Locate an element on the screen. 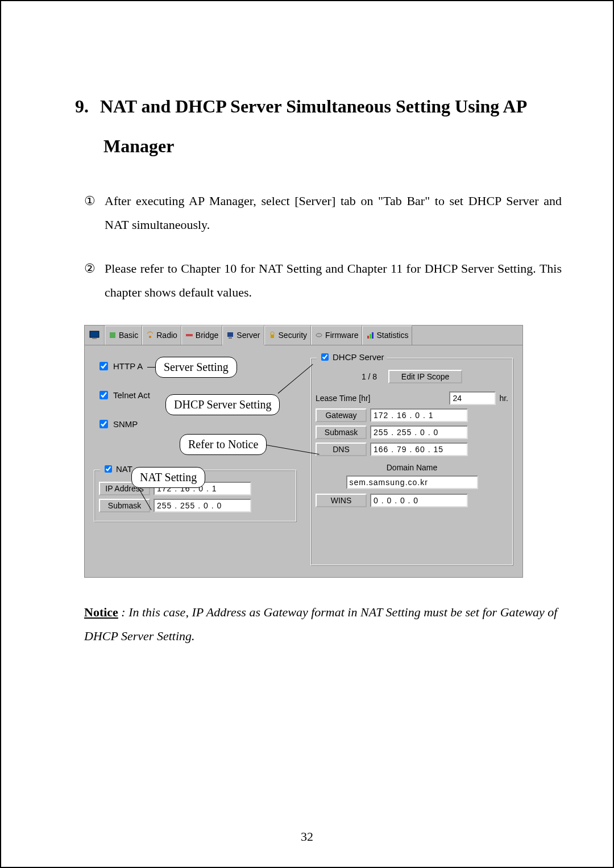 This screenshot has width=614, height=868. list-item: ② Please refer to Chapter 10 for NAT Set… is located at coordinates (323, 281).